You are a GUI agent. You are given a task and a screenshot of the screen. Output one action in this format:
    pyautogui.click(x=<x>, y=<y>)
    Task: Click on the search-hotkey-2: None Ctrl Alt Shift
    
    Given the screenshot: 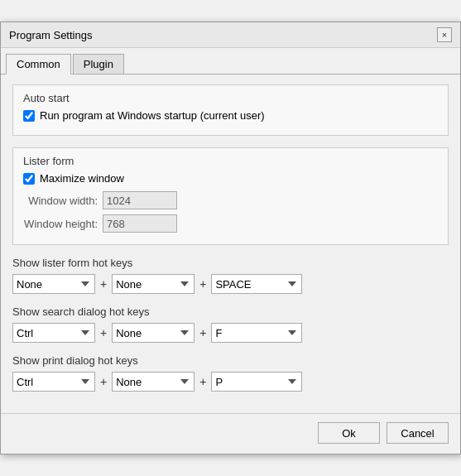 What is the action you would take?
    pyautogui.click(x=153, y=333)
    